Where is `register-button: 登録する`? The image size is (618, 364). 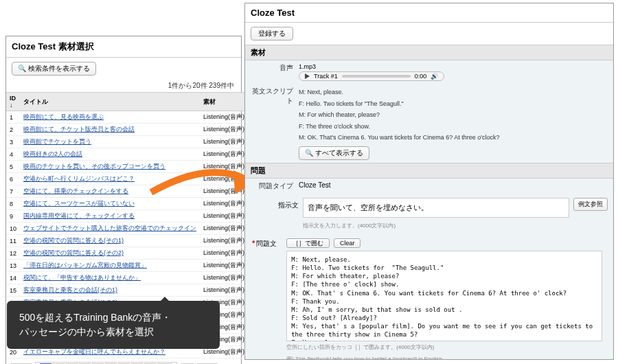
register-button: 登録する is located at coordinates (272, 34).